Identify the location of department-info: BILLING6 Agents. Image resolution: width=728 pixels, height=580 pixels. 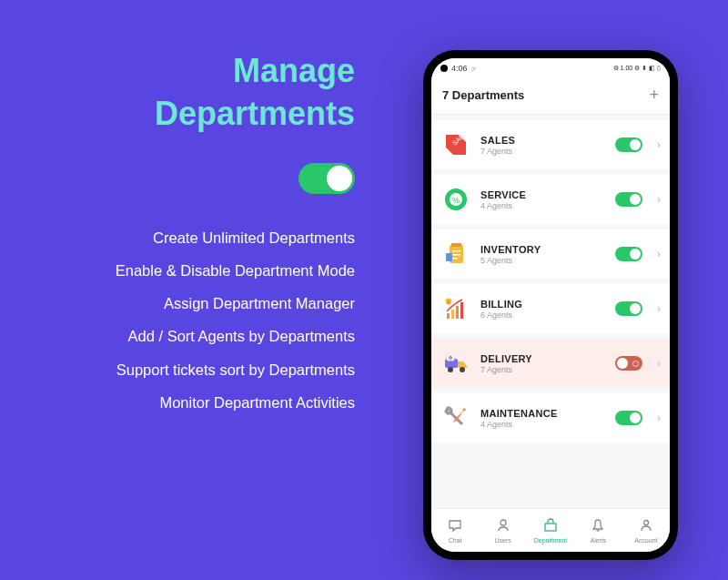
(543, 310).